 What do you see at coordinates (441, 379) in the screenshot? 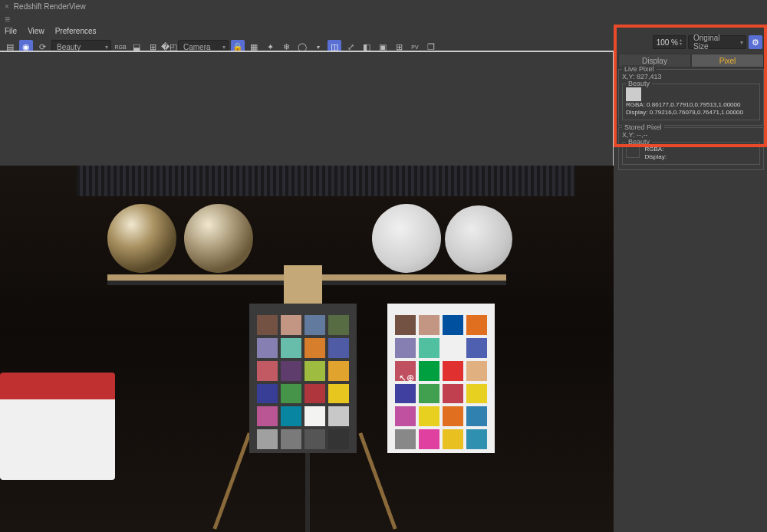
I see `color-chart-right` at bounding box center [441, 379].